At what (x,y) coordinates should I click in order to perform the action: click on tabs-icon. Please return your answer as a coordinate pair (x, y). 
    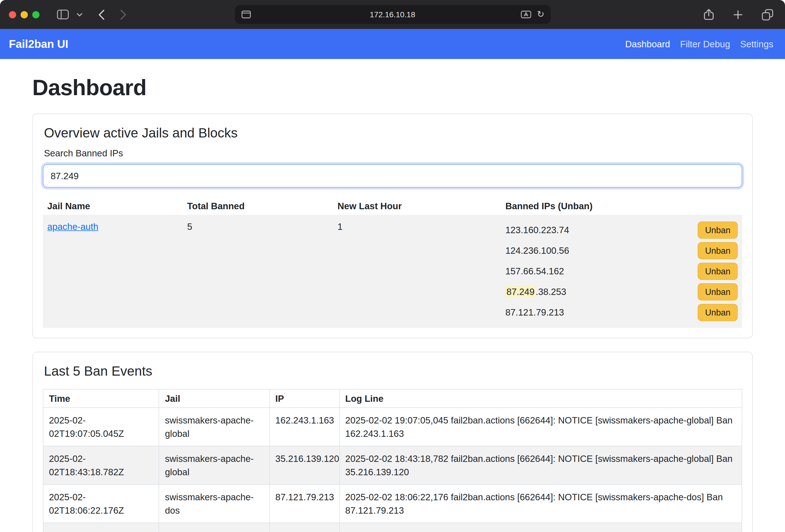
    Looking at the image, I should click on (767, 15).